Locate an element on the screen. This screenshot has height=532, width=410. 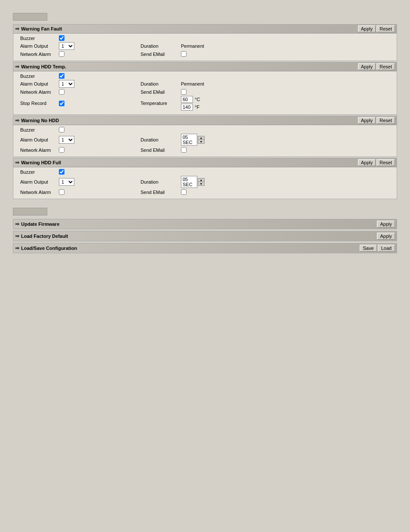
hdd-temp-stop-record-label: Stop Record is located at coordinates (40, 103).